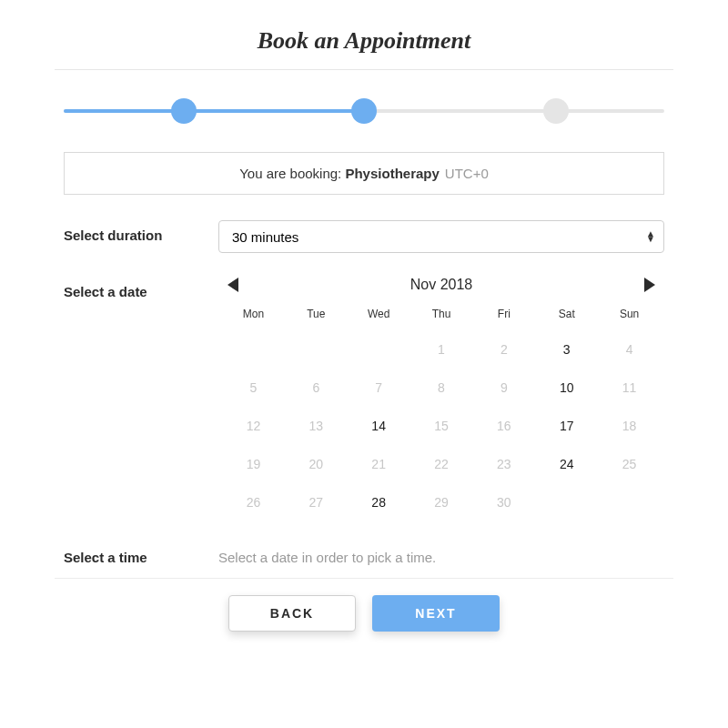  What do you see at coordinates (317, 426) in the screenshot?
I see `calendar-day: 13` at bounding box center [317, 426].